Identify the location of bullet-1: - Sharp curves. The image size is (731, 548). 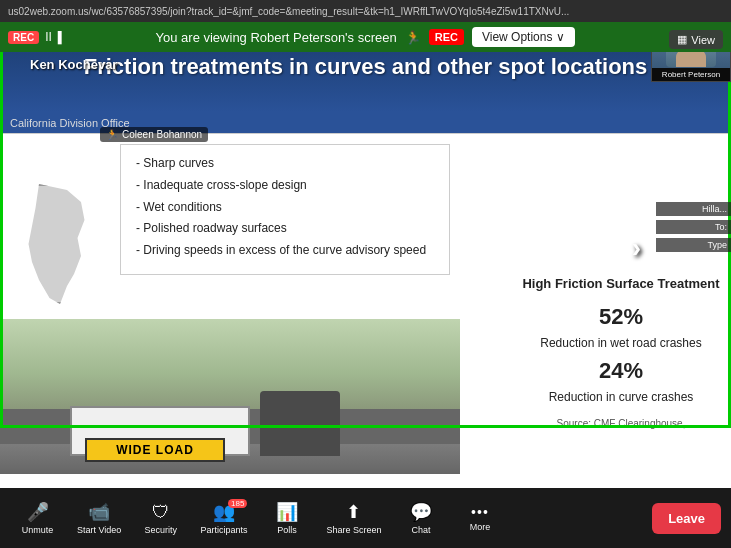
(285, 164).